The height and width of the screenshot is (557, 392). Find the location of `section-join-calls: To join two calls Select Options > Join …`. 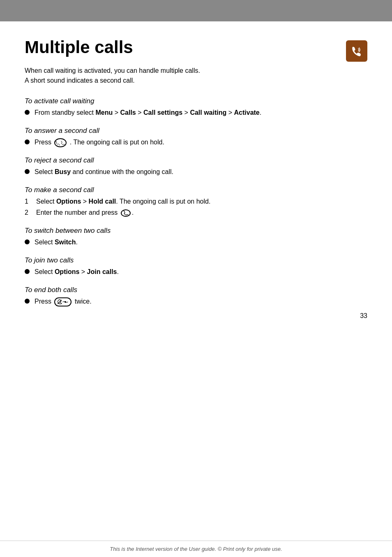

section-join-calls: To join two calls Select Options > Join … is located at coordinates (196, 267).